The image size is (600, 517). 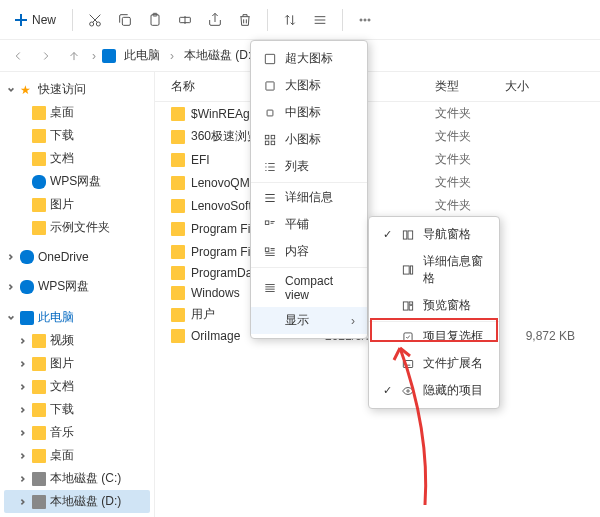 What do you see at coordinates (378, 182) in the screenshot?
I see `file-row: LenovoQMDownlo…6 19:40文件夹` at bounding box center [378, 182].